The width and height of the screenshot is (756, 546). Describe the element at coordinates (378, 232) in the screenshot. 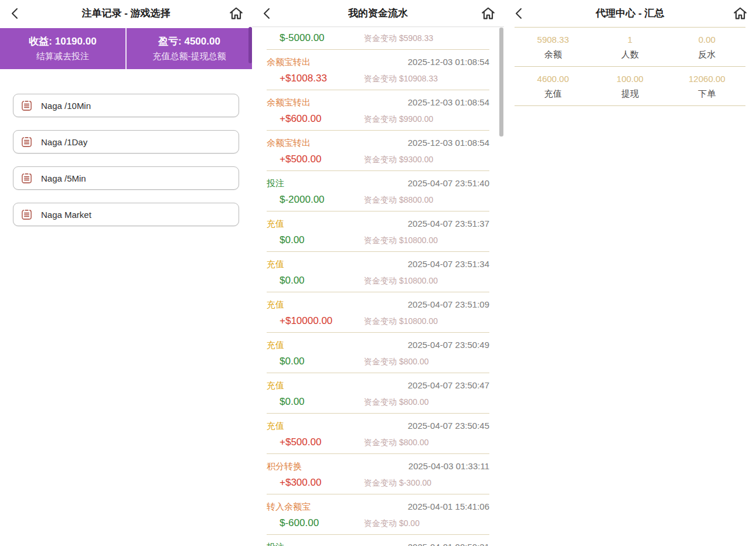

I see `fund-entry: 充值2025-04-07 23:51:37$0.00资金变动 $10800.00` at that location.